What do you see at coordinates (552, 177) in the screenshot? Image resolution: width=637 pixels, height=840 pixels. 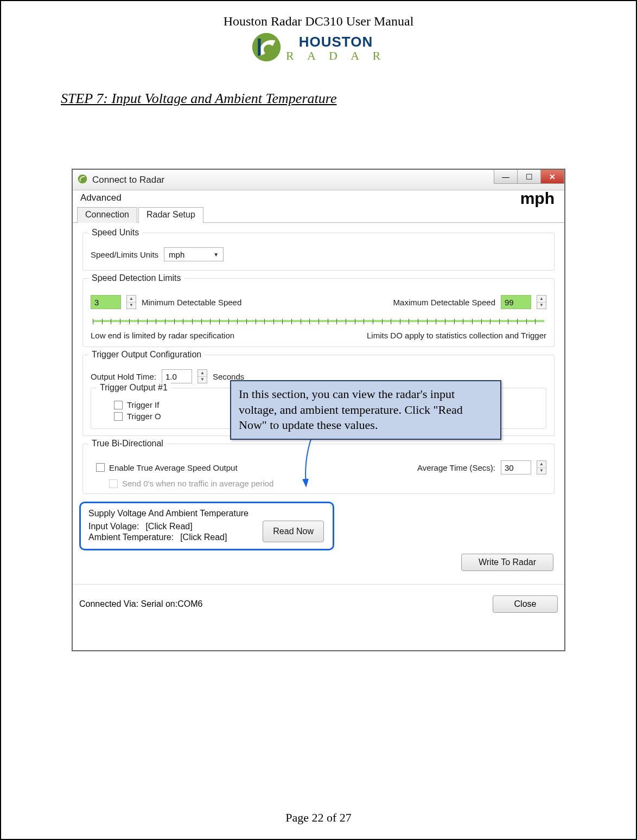 I see `close-window-button: ✕` at bounding box center [552, 177].